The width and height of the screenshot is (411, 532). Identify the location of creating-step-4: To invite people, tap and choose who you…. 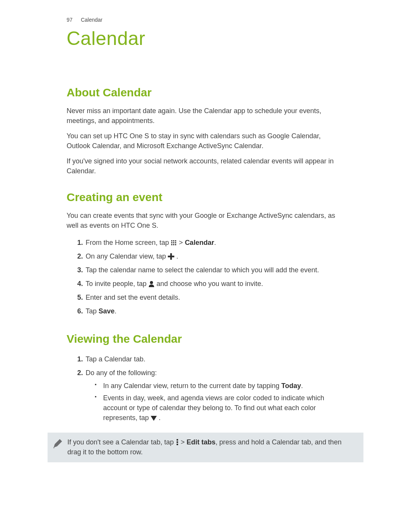
(215, 284).